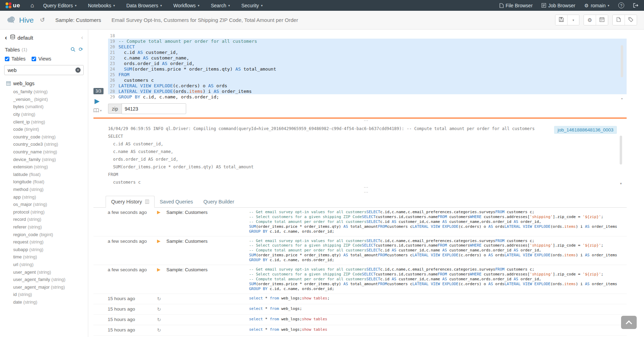 This screenshot has height=337, width=644. What do you see at coordinates (44, 83) in the screenshot?
I see `table-item-web-logs: web_logs` at bounding box center [44, 83].